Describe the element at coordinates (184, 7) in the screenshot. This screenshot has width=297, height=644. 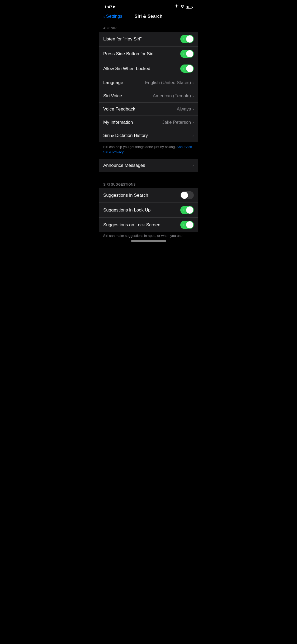
I see `status-icons` at that location.